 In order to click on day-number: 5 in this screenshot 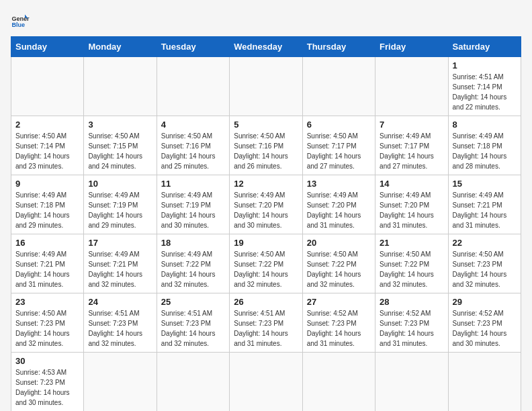, I will do `click(266, 125)`.